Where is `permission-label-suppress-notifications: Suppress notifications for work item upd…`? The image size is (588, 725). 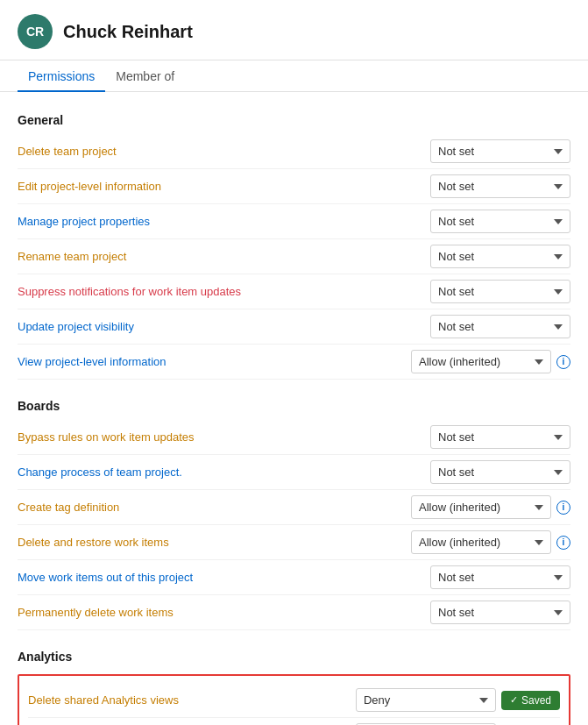 permission-label-suppress-notifications: Suppress notifications for work item upd… is located at coordinates (224, 291).